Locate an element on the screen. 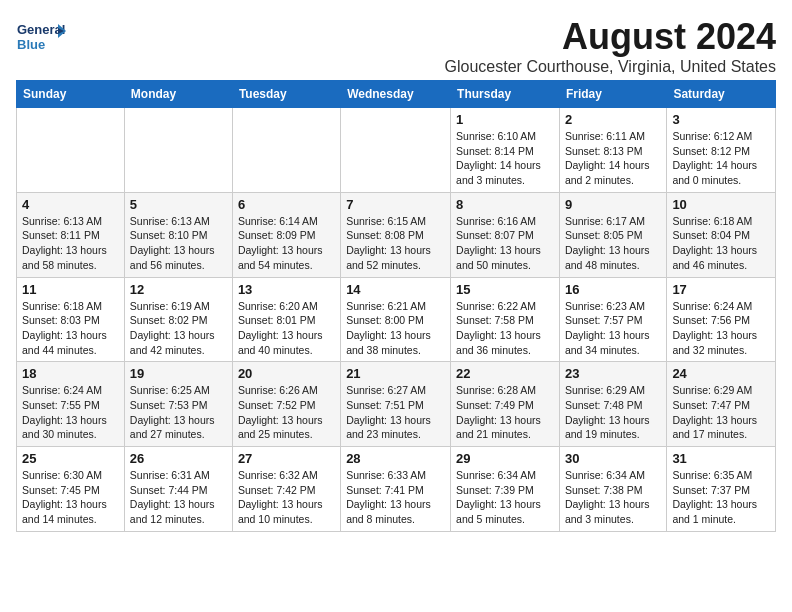 The width and height of the screenshot is (792, 612). calendar-cell-21: 18Sunrise: 6:24 AMSunset: 7:55 PMDayligh… is located at coordinates (71, 404).